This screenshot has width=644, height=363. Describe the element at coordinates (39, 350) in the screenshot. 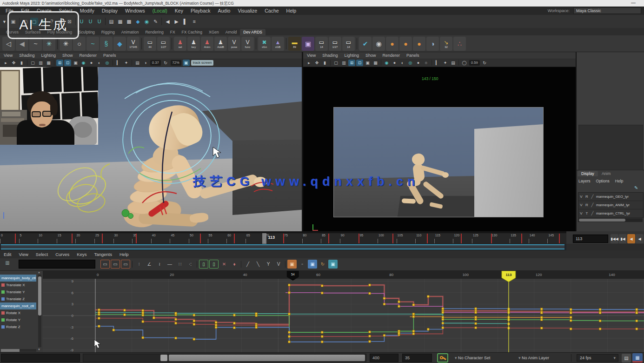

I see `outliner-scroll-down-arrow: ▼` at that location.